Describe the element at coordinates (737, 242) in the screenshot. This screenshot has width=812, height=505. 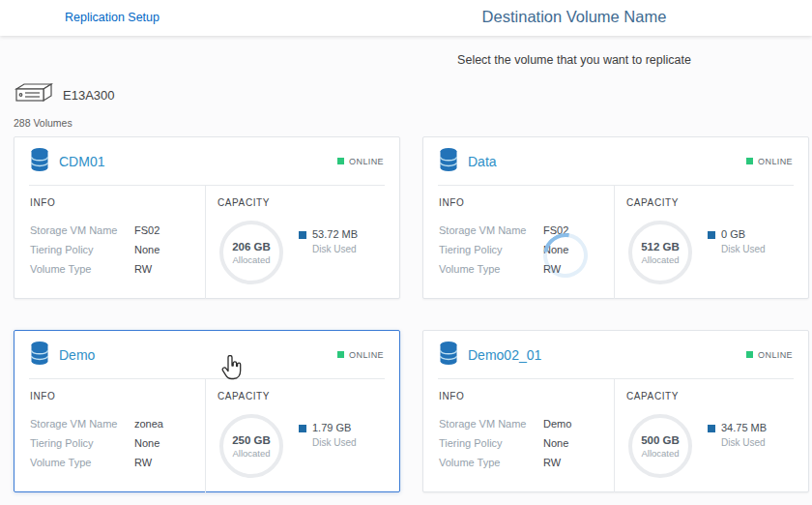
I see `disk-used-legend: 0 GB Disk Used` at that location.